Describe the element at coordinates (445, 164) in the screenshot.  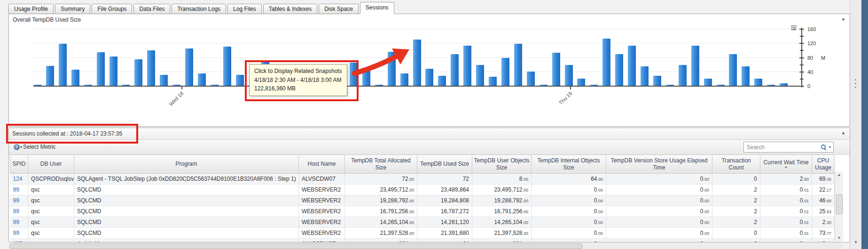
I see `col-header-tempdb-used-size: TempDB Used Size` at that location.